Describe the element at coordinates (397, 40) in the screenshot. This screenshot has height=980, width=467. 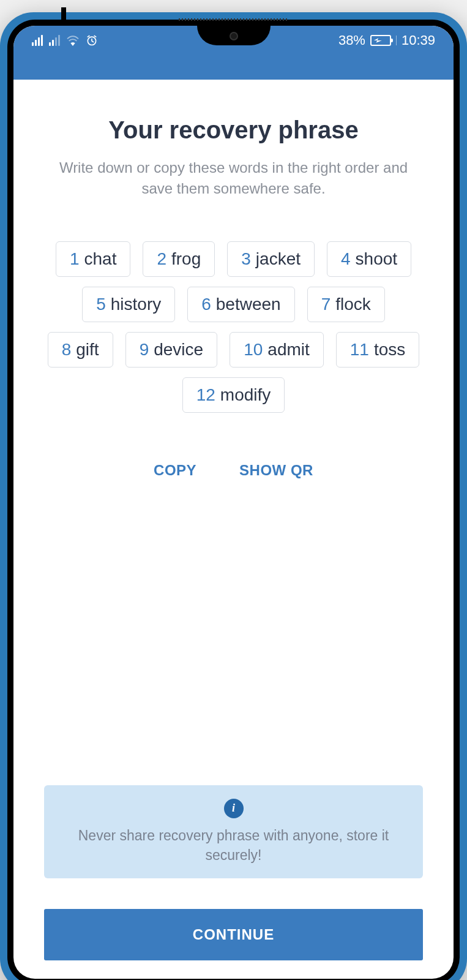
I see `status-divider` at that location.